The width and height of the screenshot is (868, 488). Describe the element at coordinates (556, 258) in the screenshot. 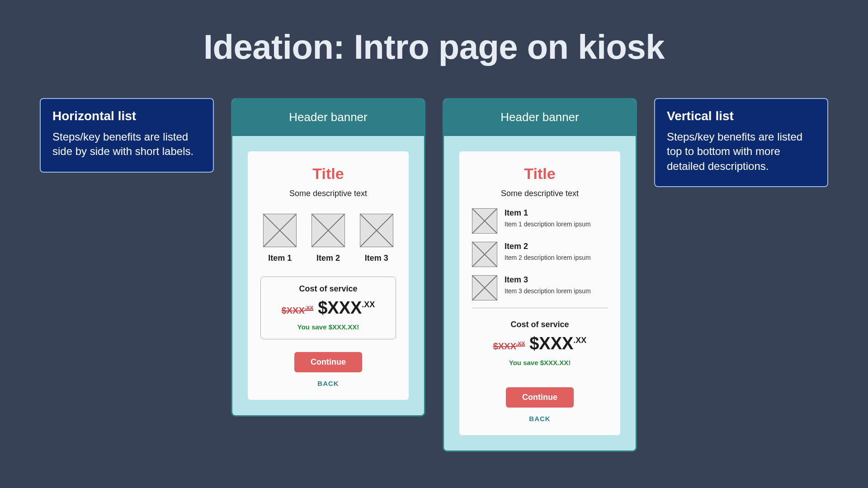

I see `item-description: Item 2 description lorem ipsum` at that location.